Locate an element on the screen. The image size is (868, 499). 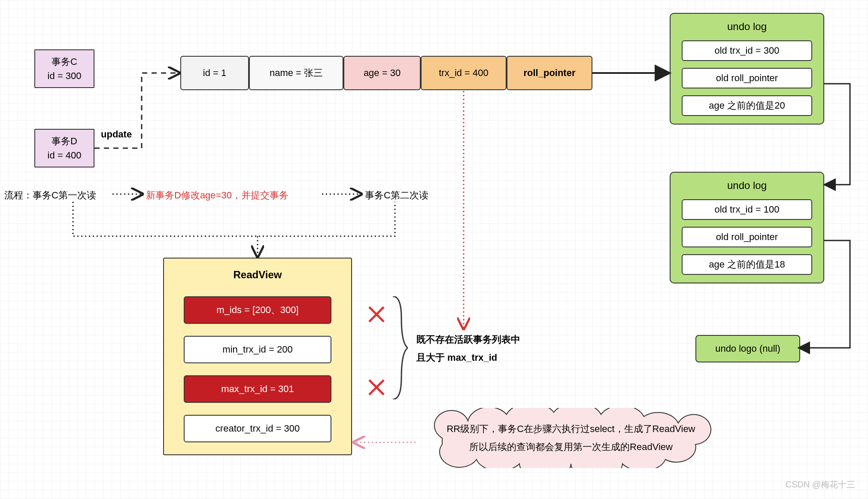
undo-log-2-age: age 之前的值是18 is located at coordinates (747, 265).